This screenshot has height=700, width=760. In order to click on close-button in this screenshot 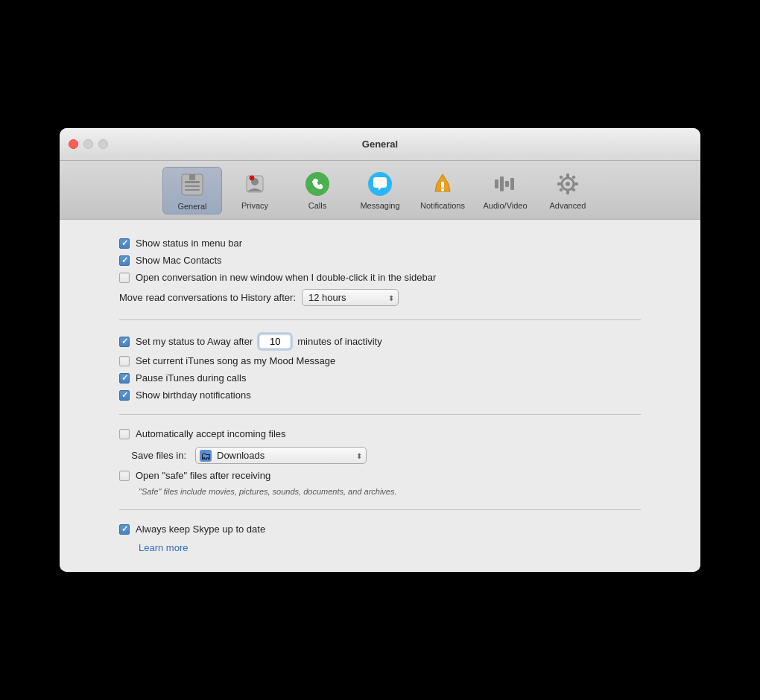, I will do `click(73, 144)`.